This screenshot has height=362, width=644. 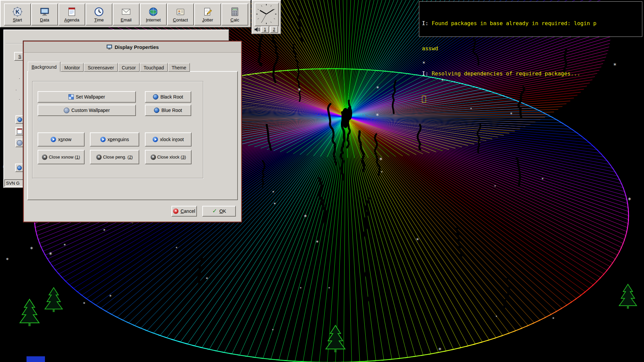 What do you see at coordinates (274, 29) in the screenshot?
I see `workspace-2-button: 2` at bounding box center [274, 29].